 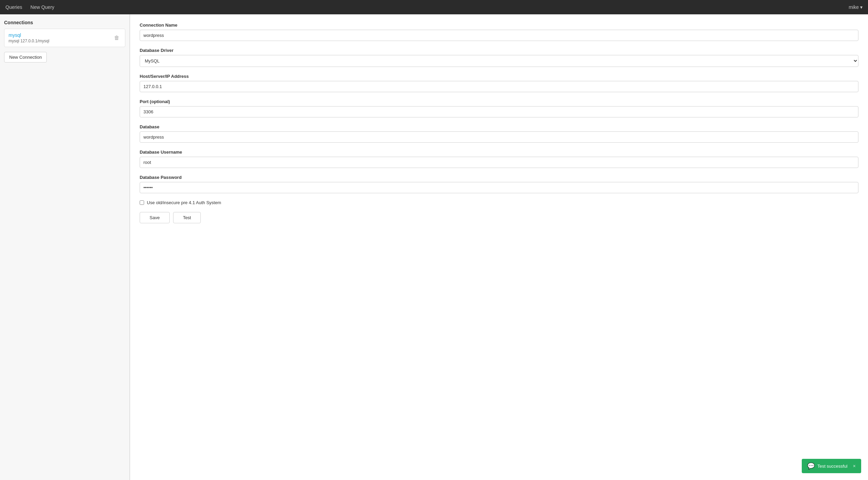 What do you see at coordinates (499, 36) in the screenshot?
I see `connection-name-input` at bounding box center [499, 36].